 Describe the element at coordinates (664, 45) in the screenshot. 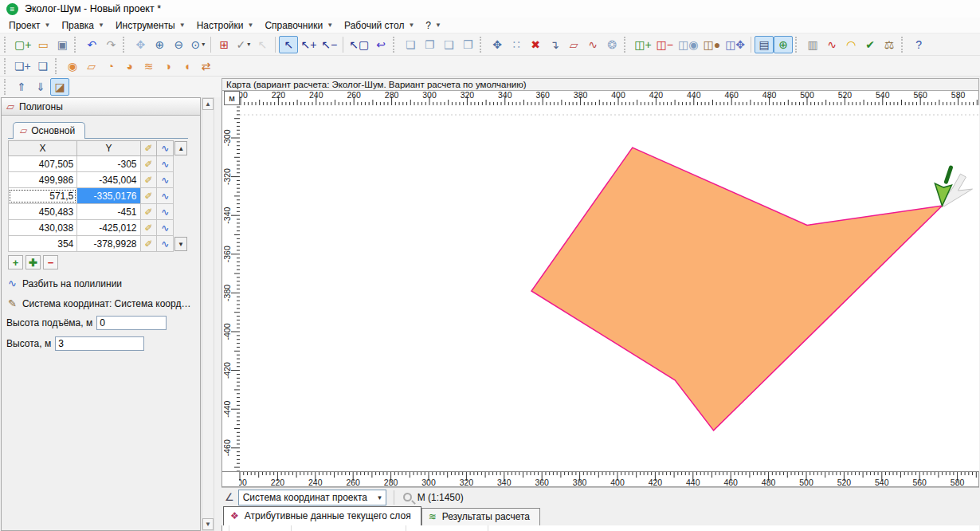

I see `post-remove-button: ◫−` at that location.